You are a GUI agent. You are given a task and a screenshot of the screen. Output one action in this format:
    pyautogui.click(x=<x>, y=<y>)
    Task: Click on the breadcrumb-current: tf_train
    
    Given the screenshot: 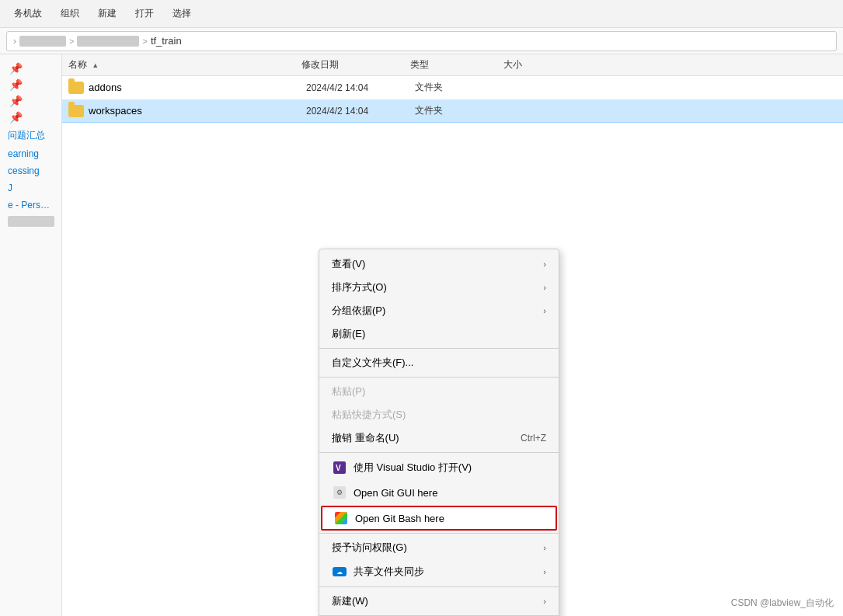 What is the action you would take?
    pyautogui.click(x=166, y=40)
    